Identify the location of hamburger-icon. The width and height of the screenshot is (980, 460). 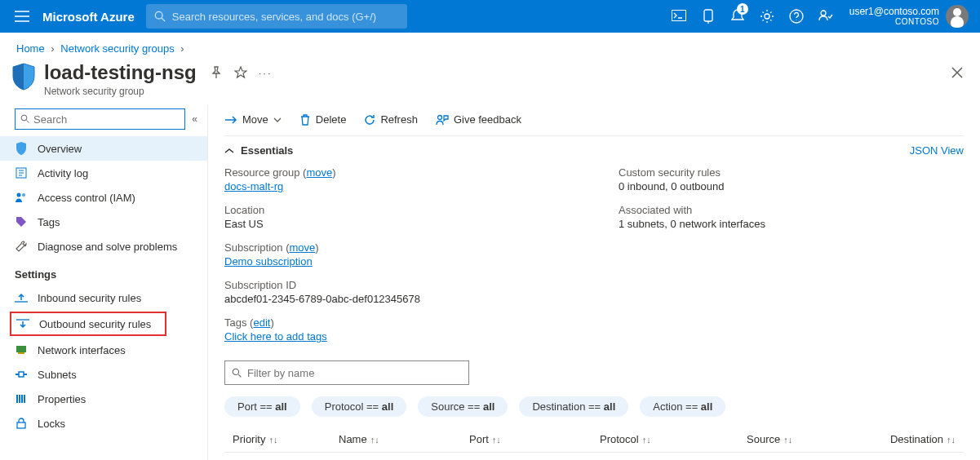
(22, 16).